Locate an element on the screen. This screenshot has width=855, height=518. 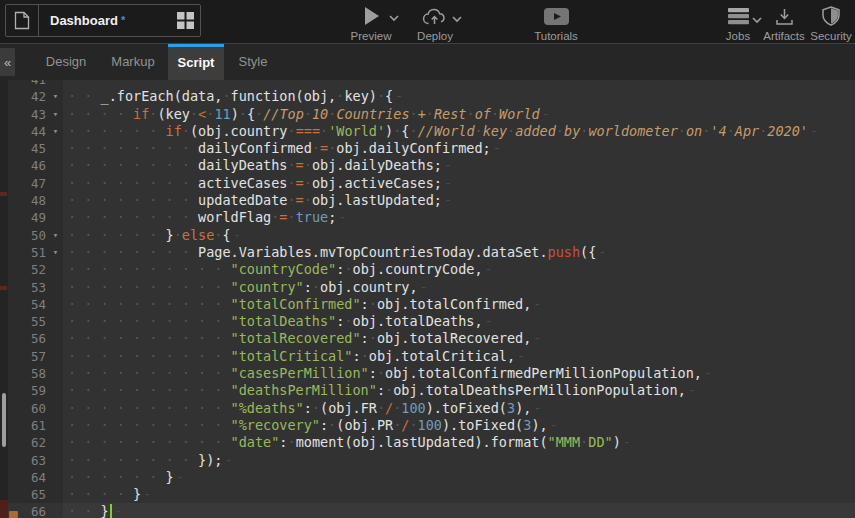
code-text: · · · · · · · · activeCases·=·obj.active… is located at coordinates (260, 184).